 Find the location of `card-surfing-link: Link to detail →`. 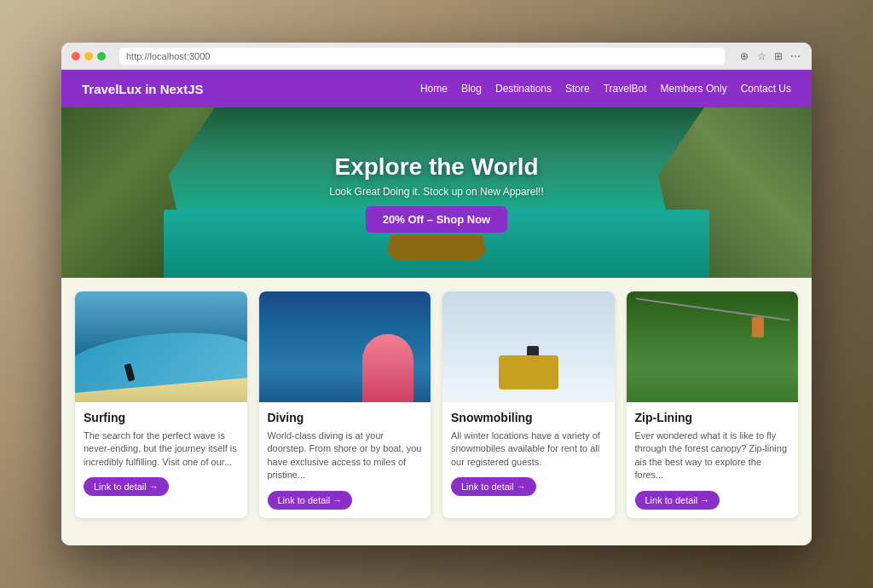

card-surfing-link: Link to detail → is located at coordinates (126, 487).